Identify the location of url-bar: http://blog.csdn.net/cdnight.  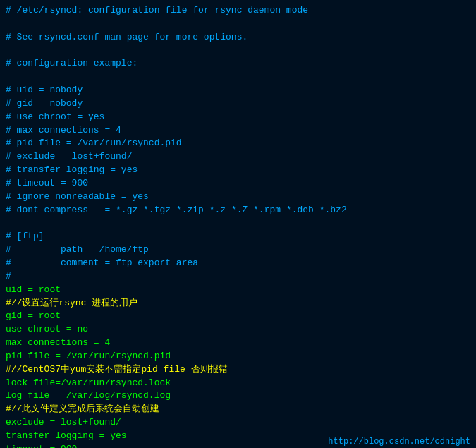
(399, 442).